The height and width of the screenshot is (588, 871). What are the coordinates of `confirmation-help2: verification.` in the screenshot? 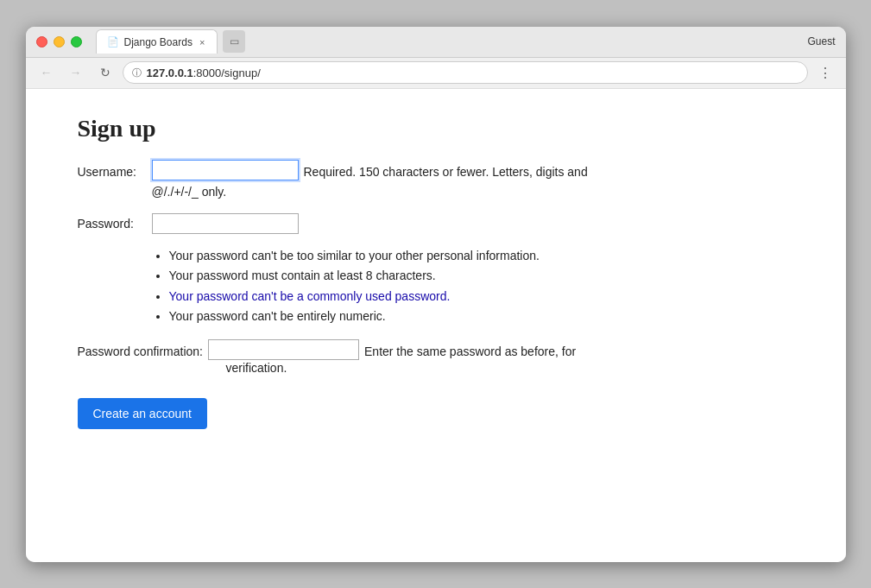 It's located at (257, 368).